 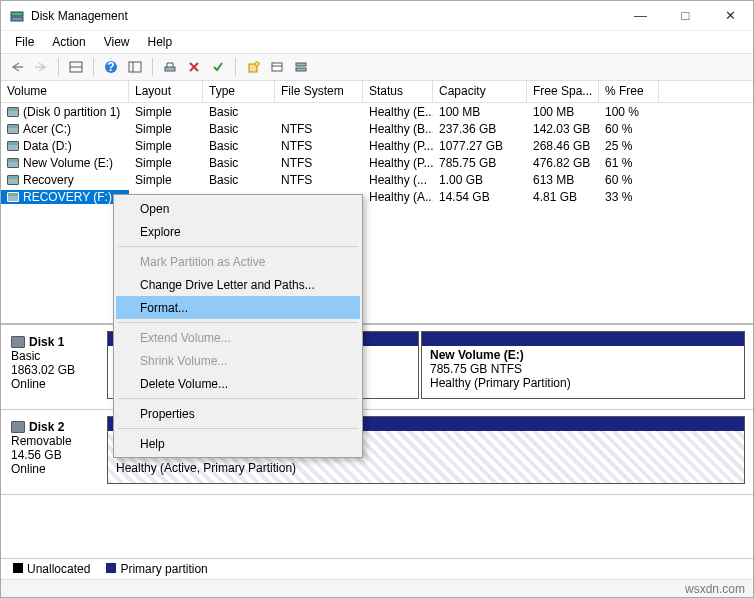 What do you see at coordinates (76, 67) in the screenshot?
I see `layout-button` at bounding box center [76, 67].